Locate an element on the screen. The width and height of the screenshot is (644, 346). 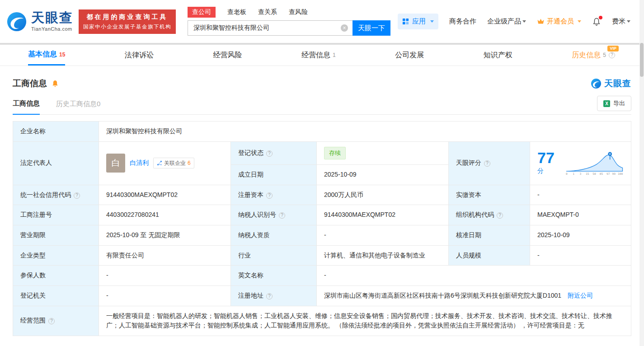
search-tab-boss: 查老板 is located at coordinates (237, 12).